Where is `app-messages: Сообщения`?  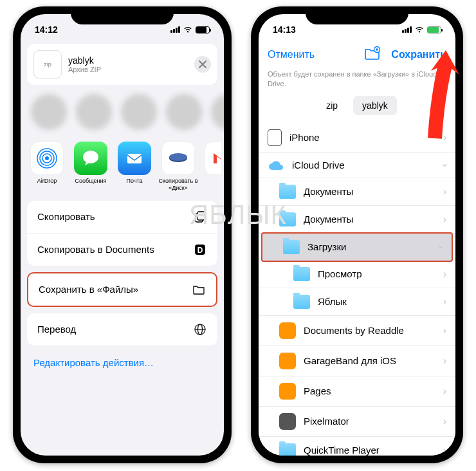
app-messages: Сообщения is located at coordinates (91, 163).